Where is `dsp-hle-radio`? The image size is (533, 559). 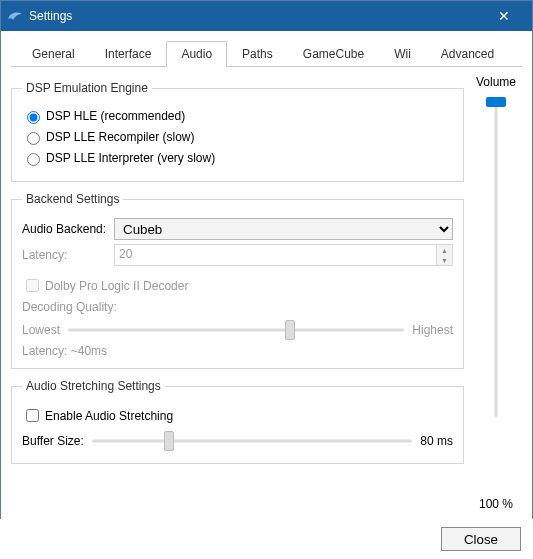
dsp-hle-radio is located at coordinates (34, 118).